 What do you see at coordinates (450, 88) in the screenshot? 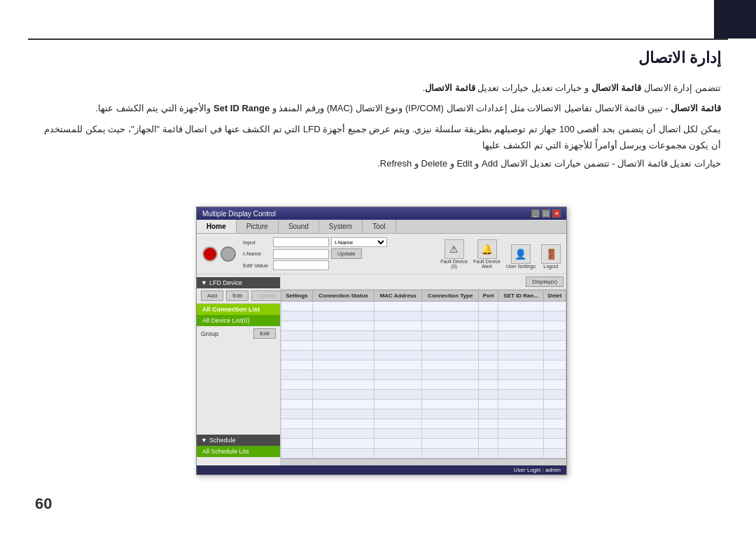
I see `bold-2: قائمة الاتصال` at bounding box center [450, 88].